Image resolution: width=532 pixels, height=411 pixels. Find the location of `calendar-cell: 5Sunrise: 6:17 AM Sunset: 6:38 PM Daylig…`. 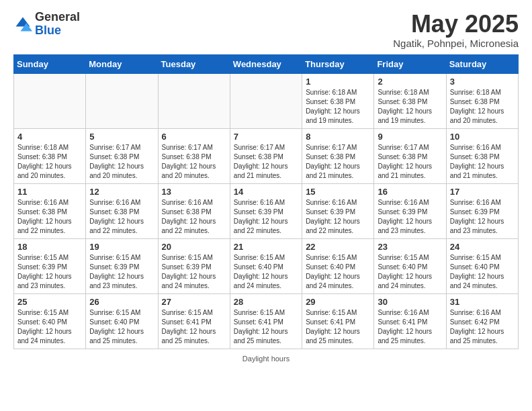

calendar-cell: 5Sunrise: 6:17 AM Sunset: 6:38 PM Daylig… is located at coordinates (122, 156).